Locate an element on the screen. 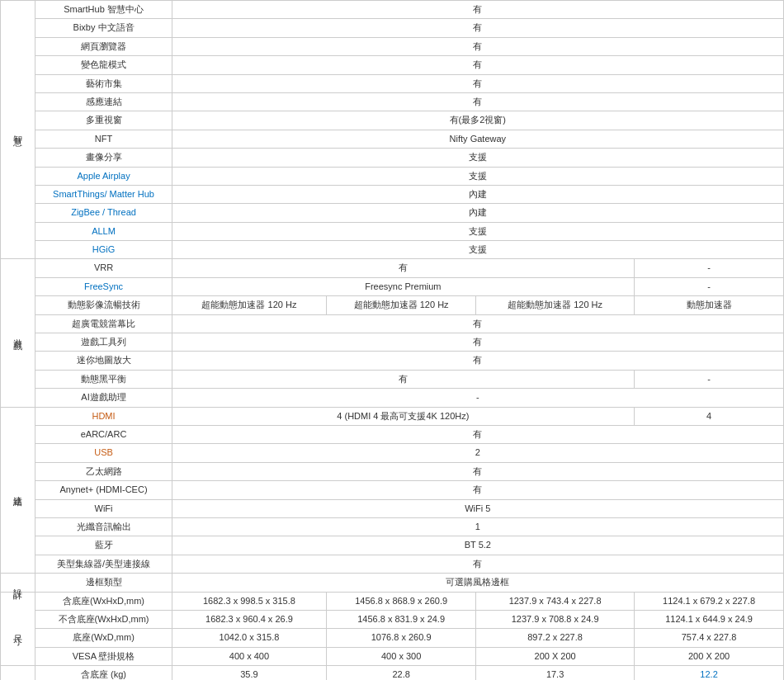 The height and width of the screenshot is (680, 784). feature-cell: 含底座 (kg) is located at coordinates (104, 673).